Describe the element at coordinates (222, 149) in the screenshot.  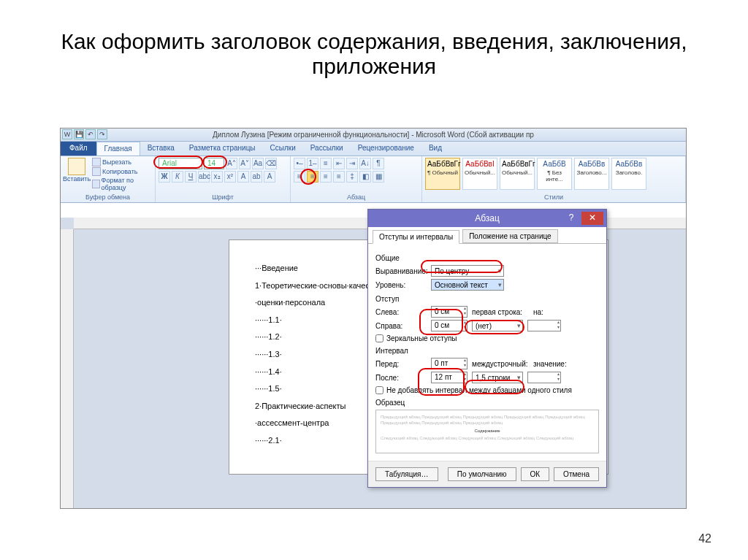
I see `tab-page-layout: Разметка страницы` at that location.